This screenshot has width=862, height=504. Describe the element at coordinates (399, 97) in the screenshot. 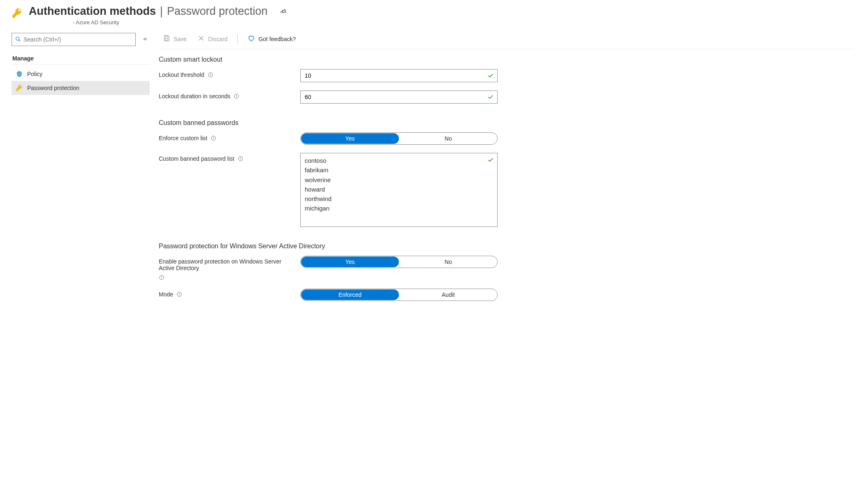

I see `input-lockout-duration-wrap` at that location.